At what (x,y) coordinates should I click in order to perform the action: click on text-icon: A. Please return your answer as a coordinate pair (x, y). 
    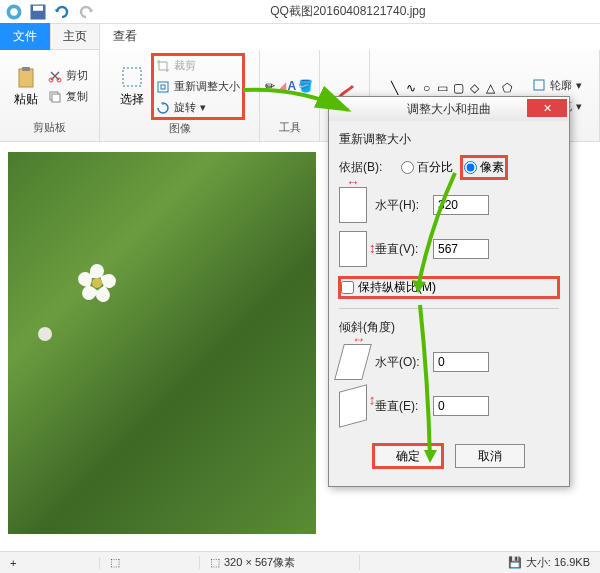
    Looking at the image, I should click on (292, 86).